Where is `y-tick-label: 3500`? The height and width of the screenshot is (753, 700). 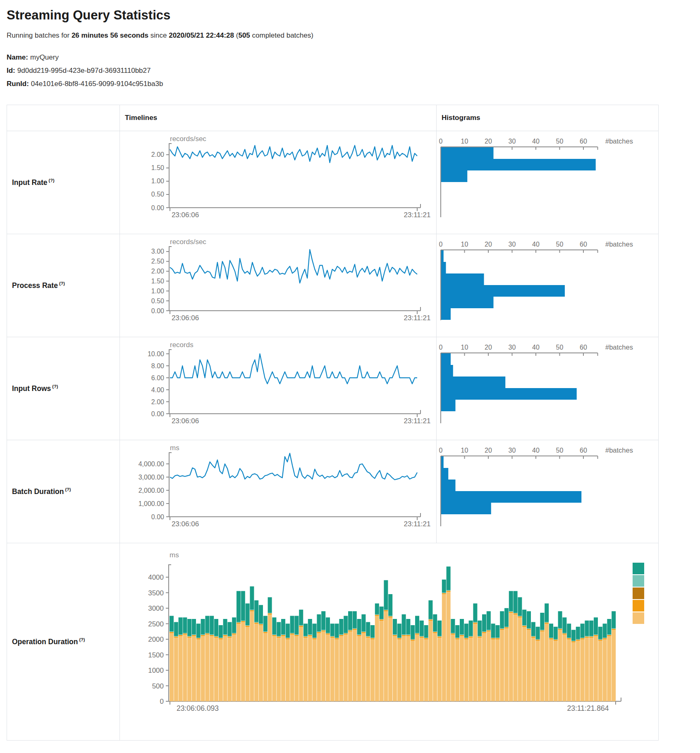
y-tick-label: 3500 is located at coordinates (156, 593).